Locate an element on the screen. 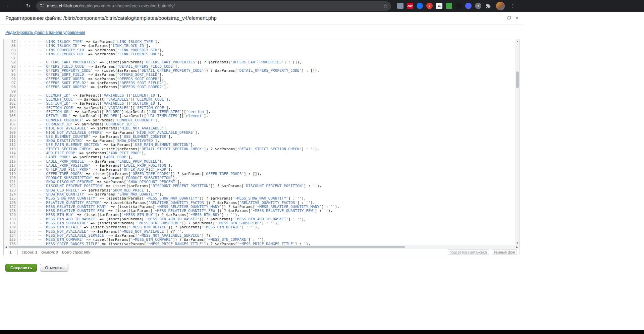 The image size is (644, 334). line-number: 95 is located at coordinates (10, 75).